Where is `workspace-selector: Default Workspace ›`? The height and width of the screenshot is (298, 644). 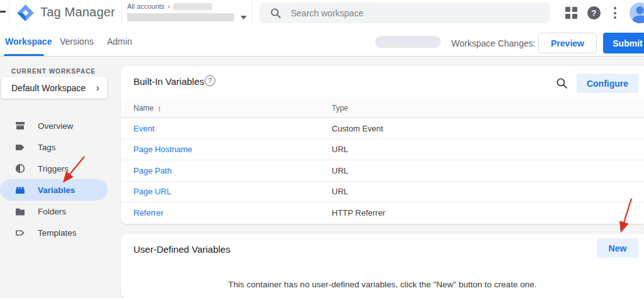
workspace-selector: Default Workspace › is located at coordinates (54, 88).